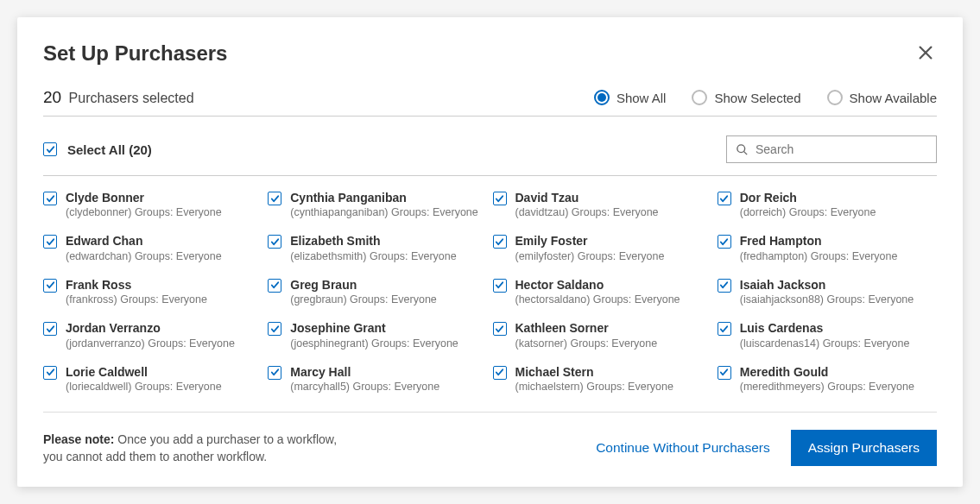 Image resolution: width=980 pixels, height=504 pixels. I want to click on modal-title: Set Up Purchasers, so click(135, 54).